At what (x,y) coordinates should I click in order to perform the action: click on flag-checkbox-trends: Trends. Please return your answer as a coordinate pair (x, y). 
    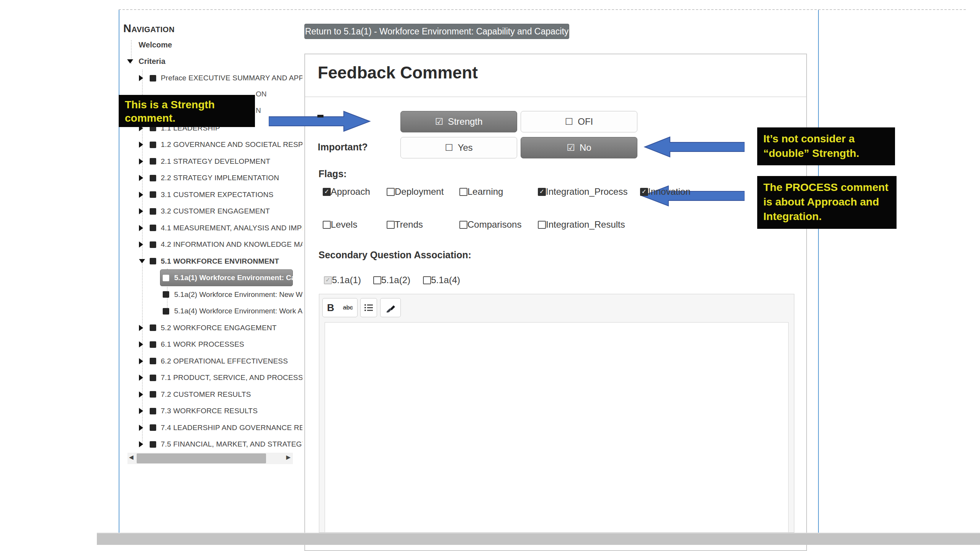
    Looking at the image, I should click on (405, 225).